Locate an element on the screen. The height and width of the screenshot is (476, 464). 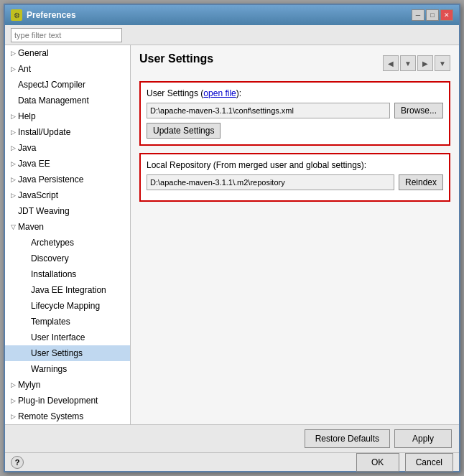
bottom-buttons-row: Restore Defaults Apply is located at coordinates (232, 438).